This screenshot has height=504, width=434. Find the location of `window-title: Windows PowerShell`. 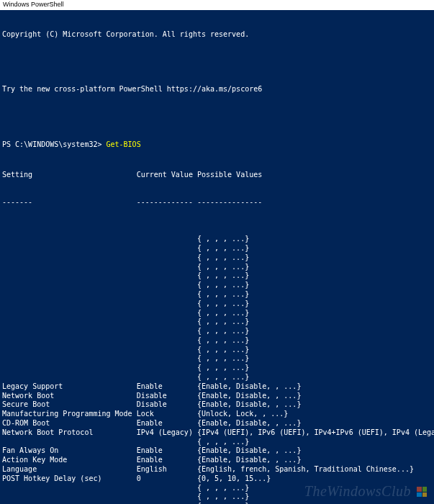

window-title: Windows PowerShell is located at coordinates (33, 4).